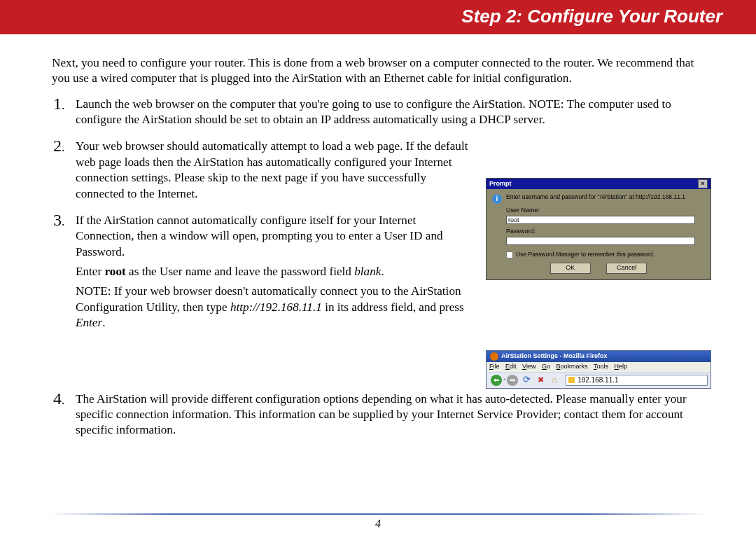  What do you see at coordinates (529, 366) in the screenshot?
I see `menu-view: View` at bounding box center [529, 366].